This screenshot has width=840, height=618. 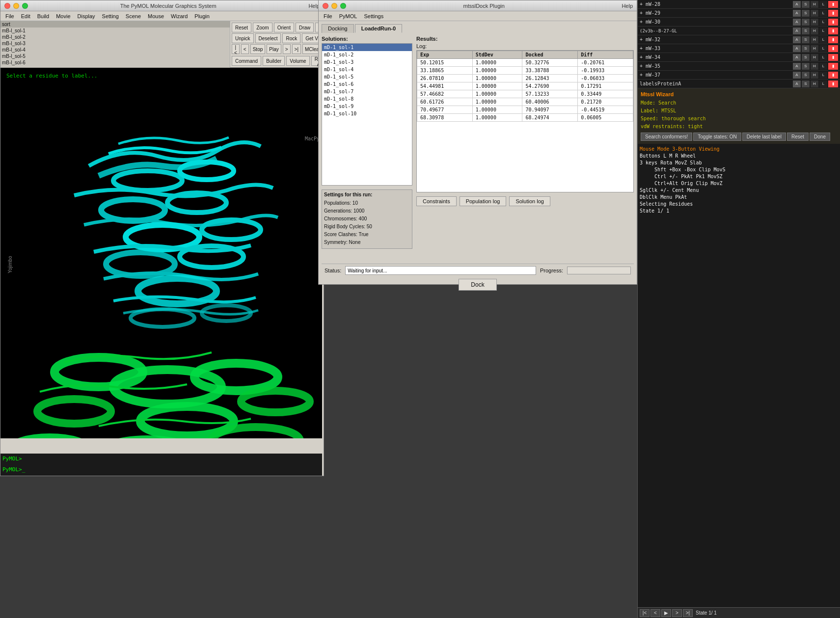 I want to click on act-h-2v3b: H, so click(x=814, y=31).